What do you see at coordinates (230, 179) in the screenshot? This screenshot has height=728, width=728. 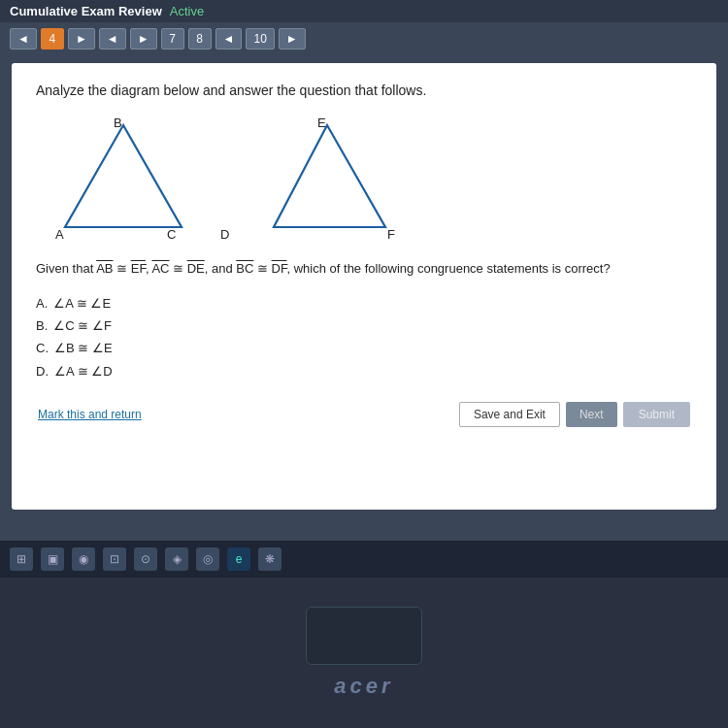 I see `gap-d: D` at bounding box center [230, 179].